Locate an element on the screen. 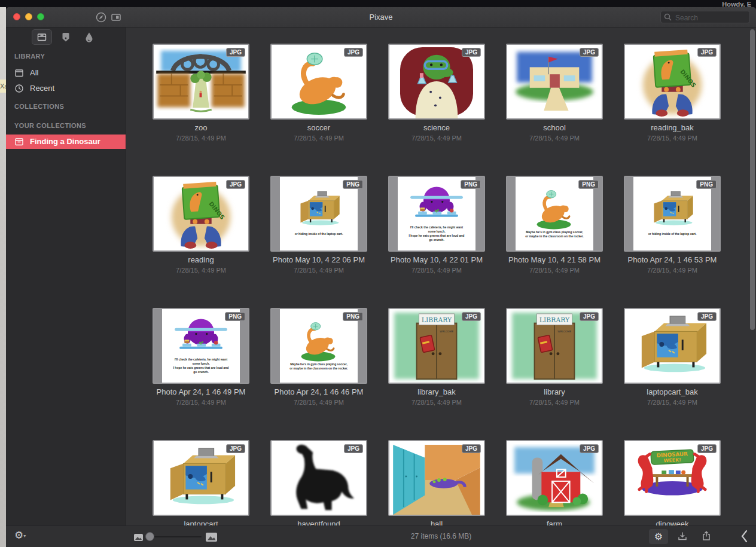  background-window-text: Xa is located at coordinates (3, 86).